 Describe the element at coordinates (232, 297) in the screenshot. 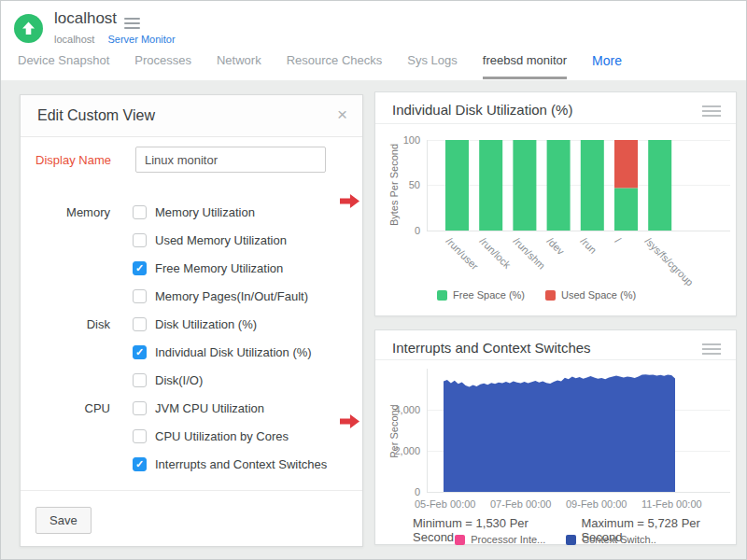

I see `checkbox-label: Memory Pages(In/Out/Fault)` at that location.